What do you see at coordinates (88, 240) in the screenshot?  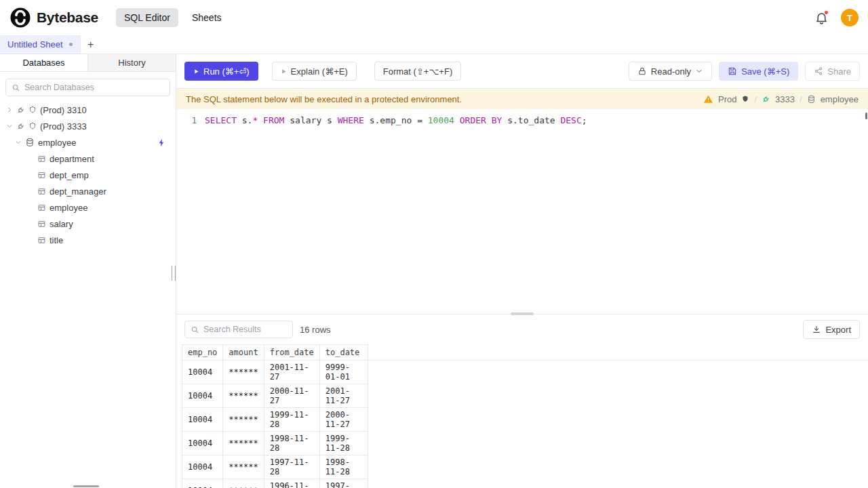 I see `sidebar-table-item: title` at bounding box center [88, 240].